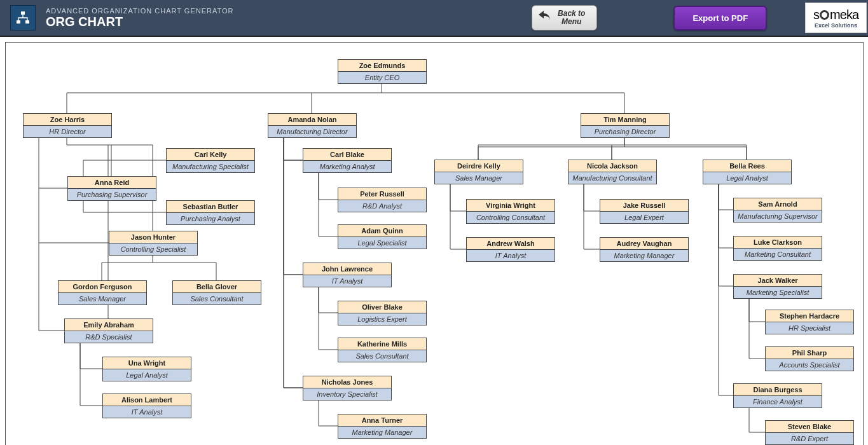 The image size is (868, 445). What do you see at coordinates (382, 308) in the screenshot?
I see `node-name: Oliver Blake` at bounding box center [382, 308].